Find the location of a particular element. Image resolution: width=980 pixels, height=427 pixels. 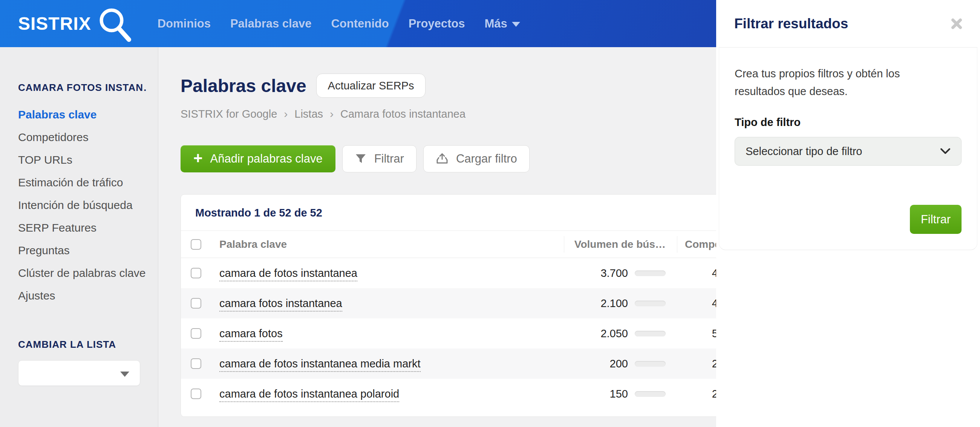

load-filter-button: Cargar filtro is located at coordinates (476, 159).